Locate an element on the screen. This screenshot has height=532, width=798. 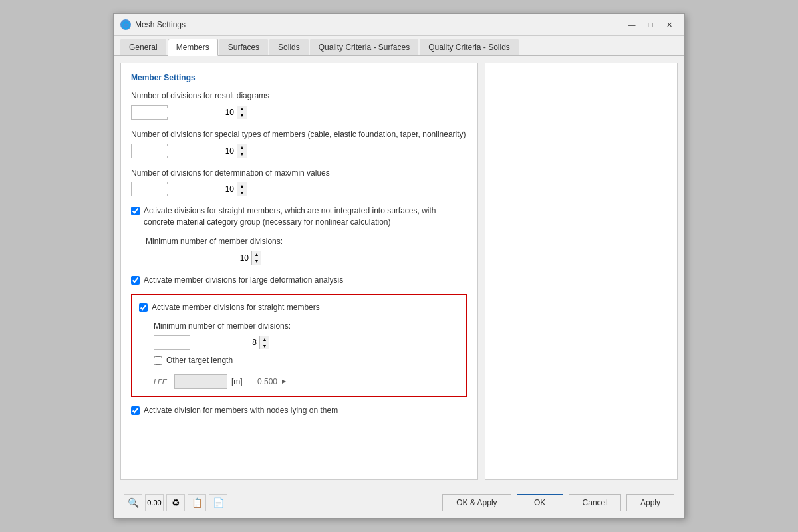
special-members-spin-btns: ▲ ▼ is located at coordinates (242, 151).